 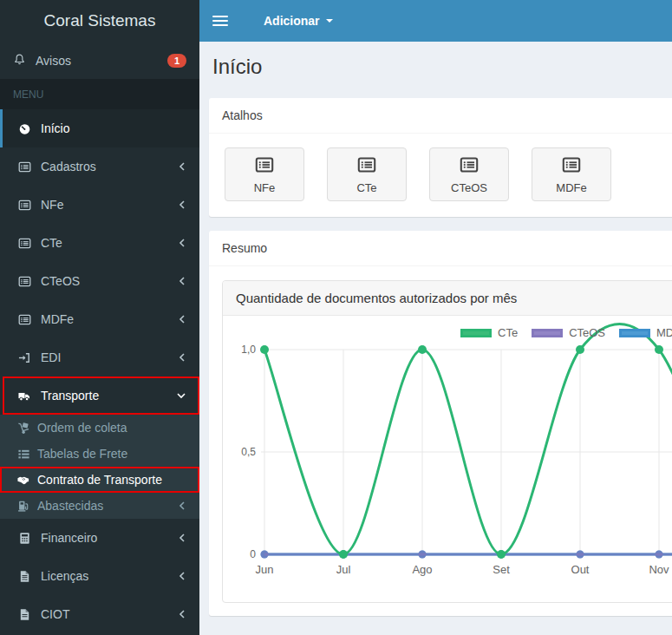 I want to click on legend-item-mdfe: MDFe, so click(x=645, y=333).